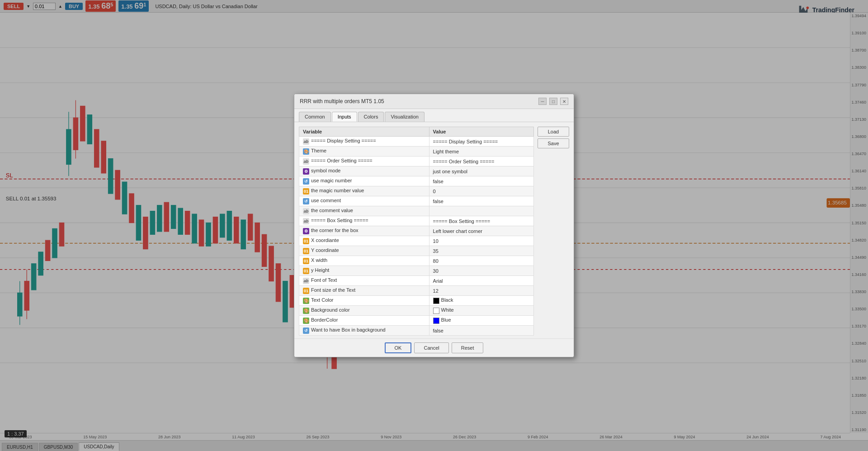  I want to click on row-value: 35, so click(481, 251).